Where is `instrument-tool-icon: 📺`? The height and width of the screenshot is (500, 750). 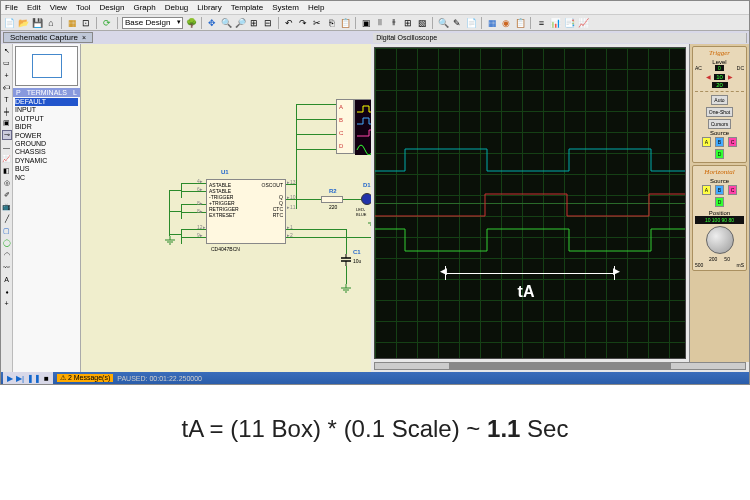
instrument-tool-icon: 📺 is located at coordinates (7, 207).